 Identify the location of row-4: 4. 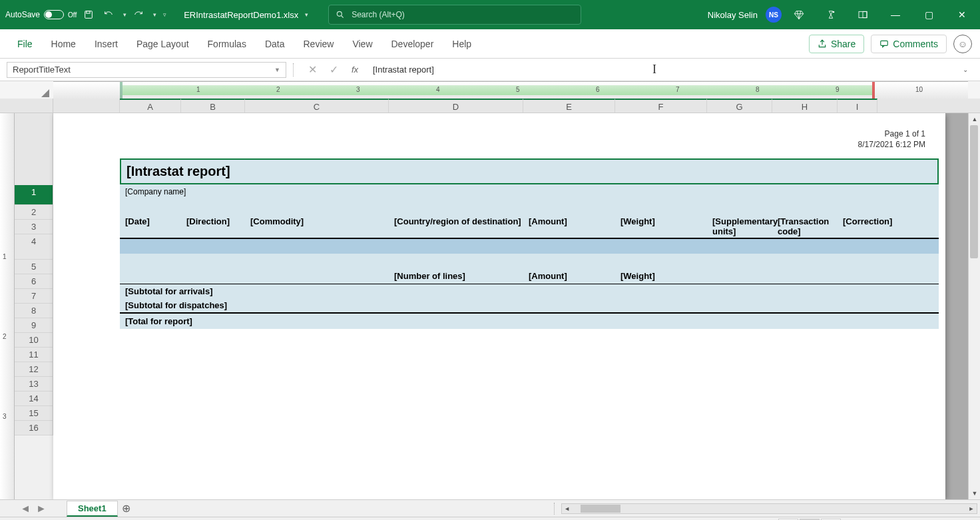
(34, 247).